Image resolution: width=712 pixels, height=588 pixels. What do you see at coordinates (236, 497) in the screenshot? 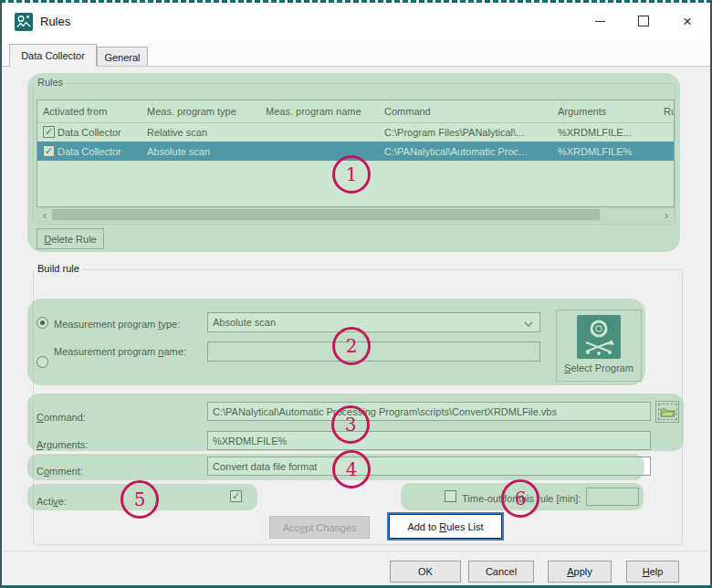
I see `active-checkbox: ✓` at bounding box center [236, 497].